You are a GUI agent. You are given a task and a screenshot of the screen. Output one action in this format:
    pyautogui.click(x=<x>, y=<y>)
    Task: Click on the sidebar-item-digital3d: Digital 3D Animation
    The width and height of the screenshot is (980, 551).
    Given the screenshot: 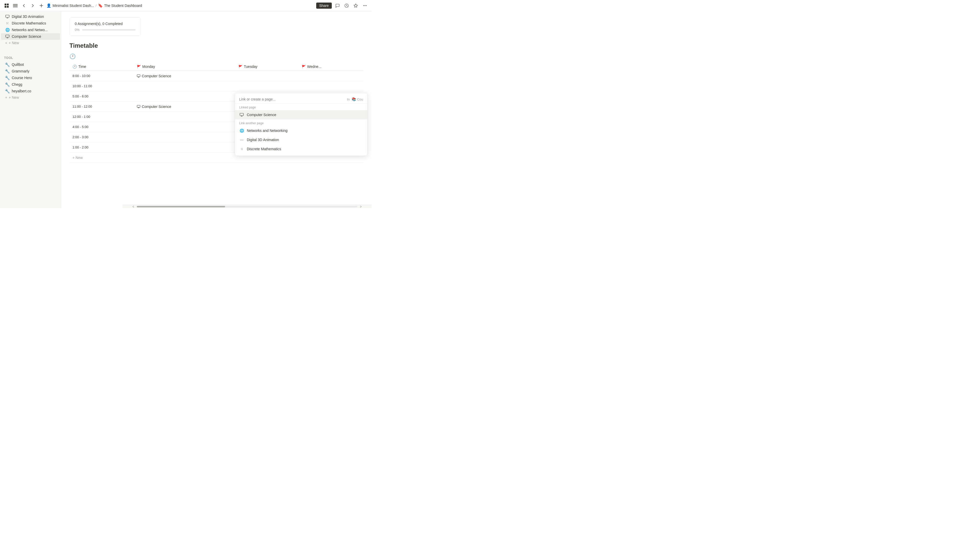 What is the action you would take?
    pyautogui.click(x=30, y=17)
    